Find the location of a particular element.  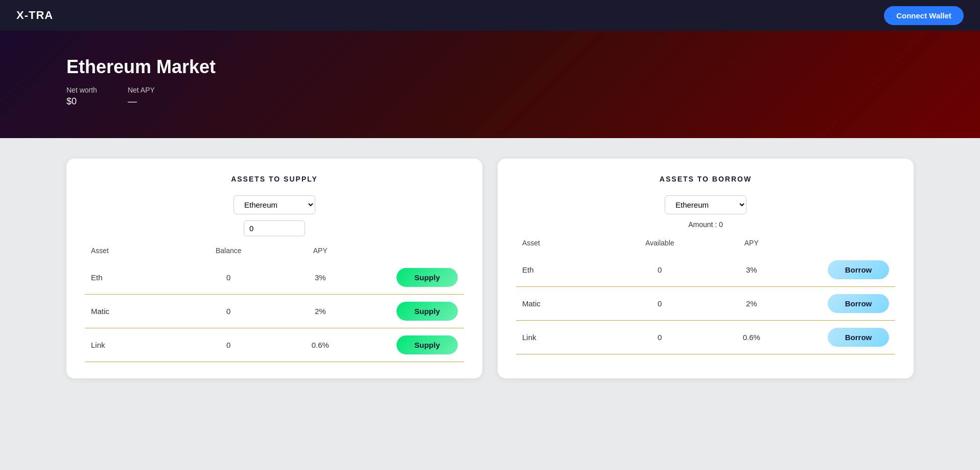

borrow-card-title: ASSETS TO BORROW is located at coordinates (706, 179).